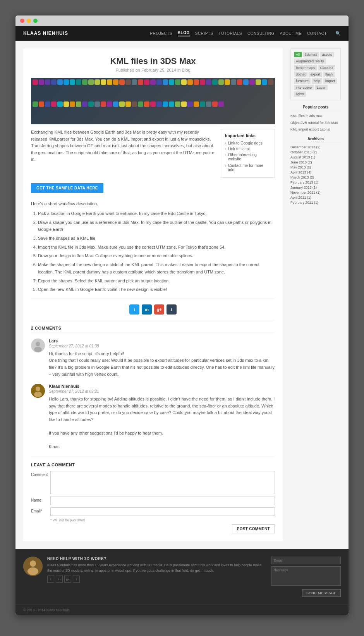 Image resolution: width=364 pixels, height=636 pixels. Describe the element at coordinates (316, 108) in the screenshot. I see `popular-posts-title: Popular posts` at that location.